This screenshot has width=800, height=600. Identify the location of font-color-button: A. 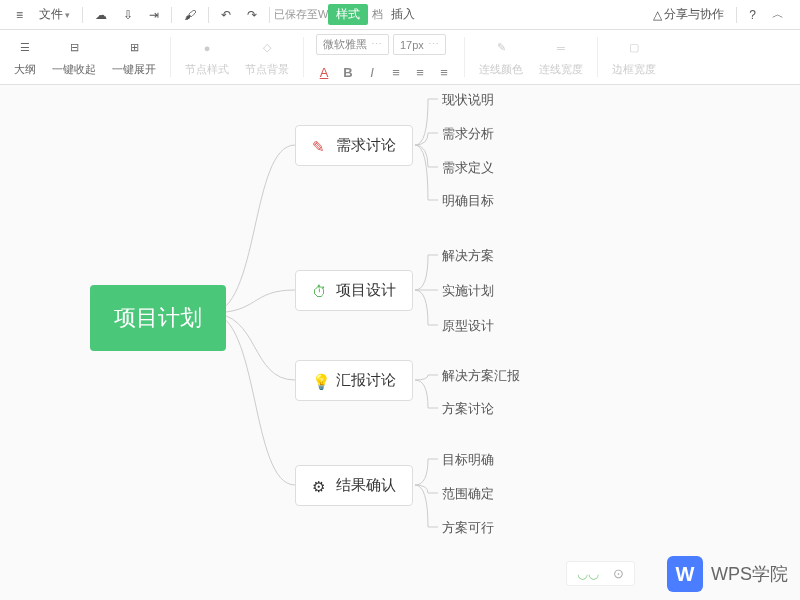
(324, 72).